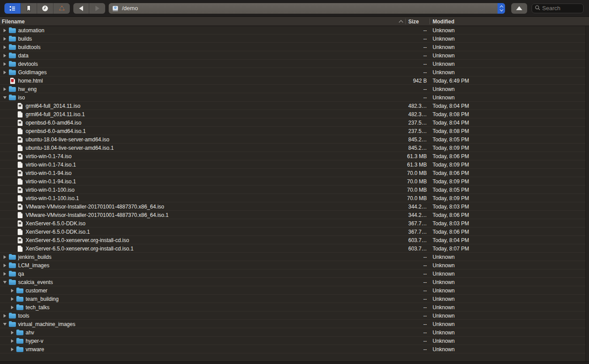 The image size is (589, 364). What do you see at coordinates (293, 47) in the screenshot?
I see `table-row: buildtools -- Unknown` at bounding box center [293, 47].